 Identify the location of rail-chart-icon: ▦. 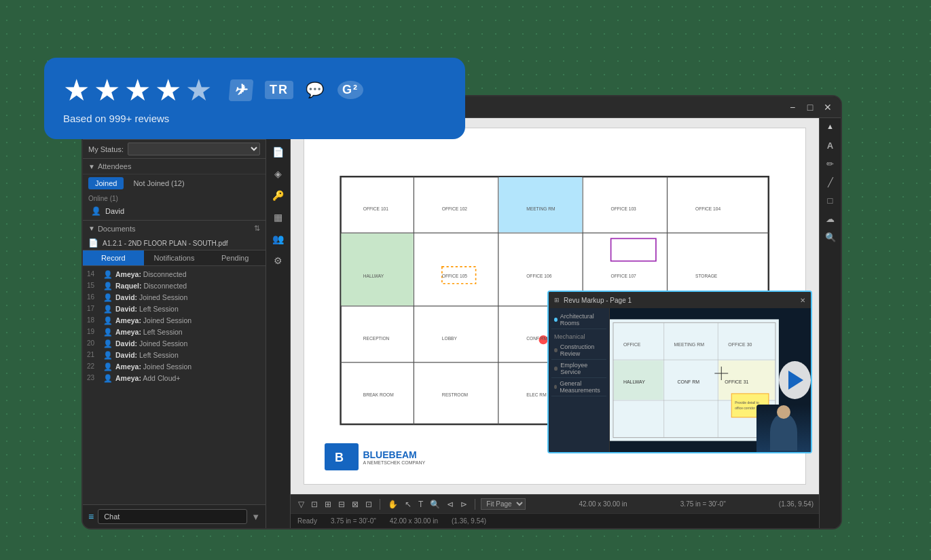
(278, 217).